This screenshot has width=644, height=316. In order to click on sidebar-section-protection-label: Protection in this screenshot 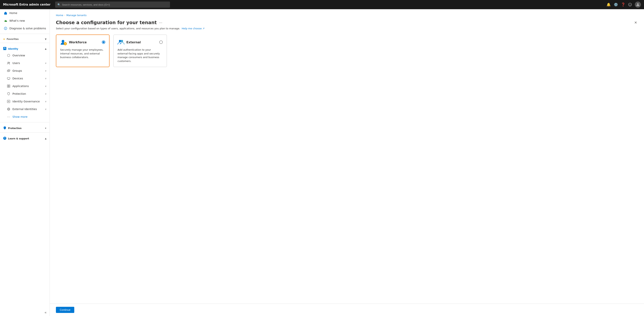, I will do `click(26, 128)`.